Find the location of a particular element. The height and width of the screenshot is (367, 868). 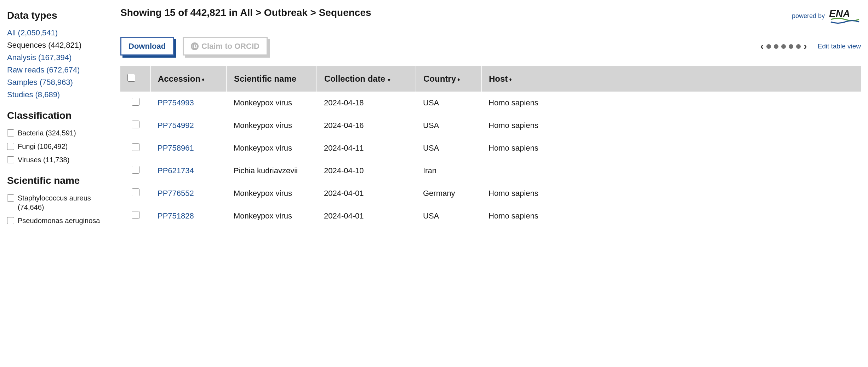

collection-date-cell: 2024-04-16 is located at coordinates (366, 126).